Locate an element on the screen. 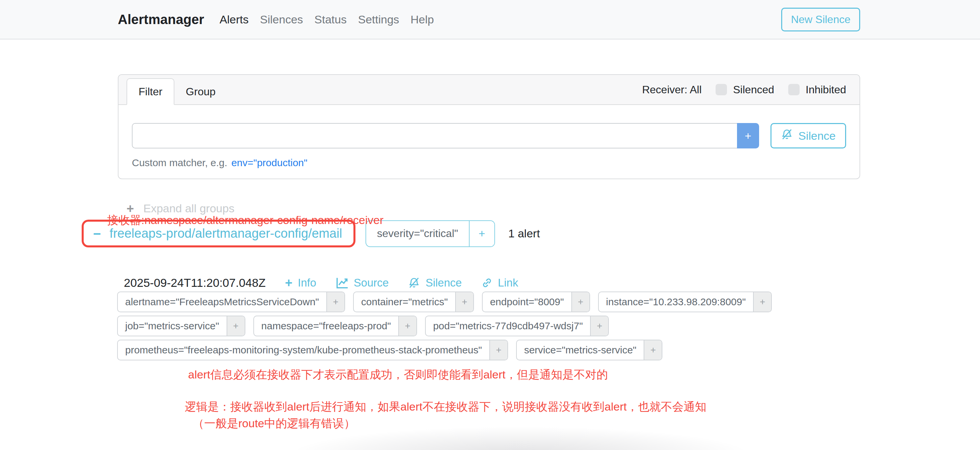  label-tag: namespace="freeleaps-prod"+ is located at coordinates (335, 326).